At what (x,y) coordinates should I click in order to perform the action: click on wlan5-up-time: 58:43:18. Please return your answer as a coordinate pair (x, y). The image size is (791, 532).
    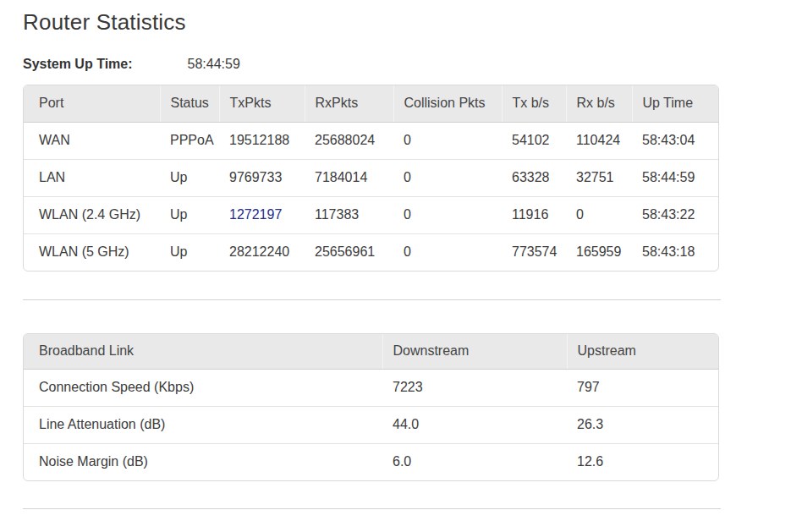
    Looking at the image, I should click on (675, 252).